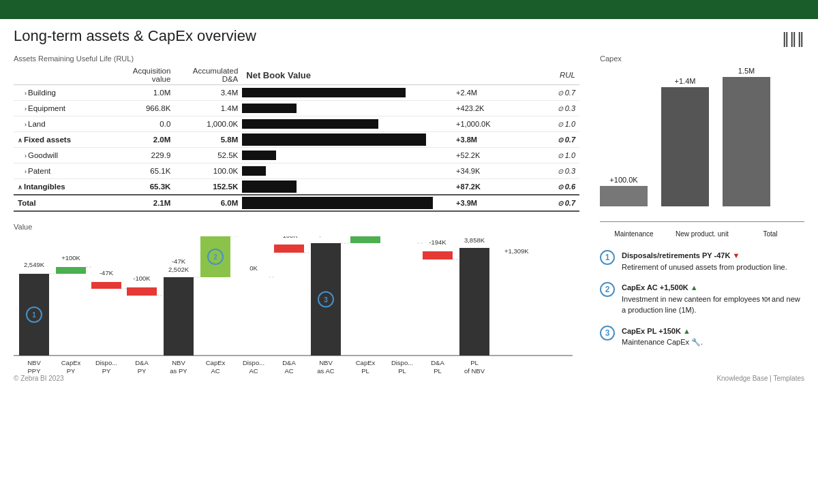  I want to click on svg-text: as PY, so click(179, 371).